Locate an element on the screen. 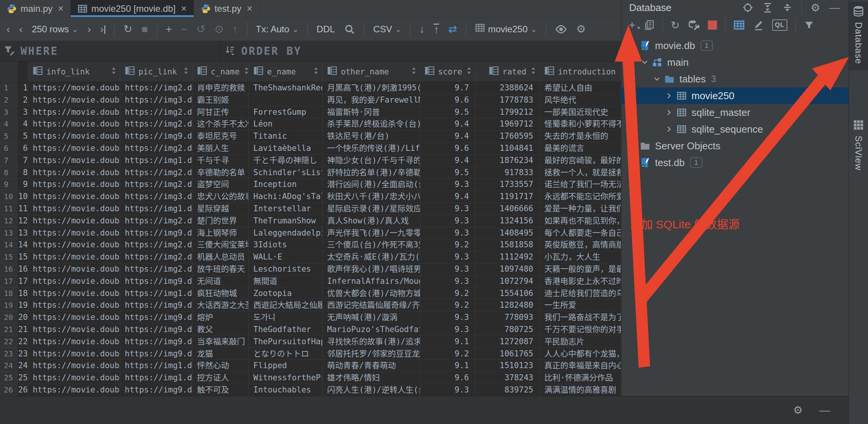 The image size is (868, 424). page-first-icon: ‹ is located at coordinates (8, 29).